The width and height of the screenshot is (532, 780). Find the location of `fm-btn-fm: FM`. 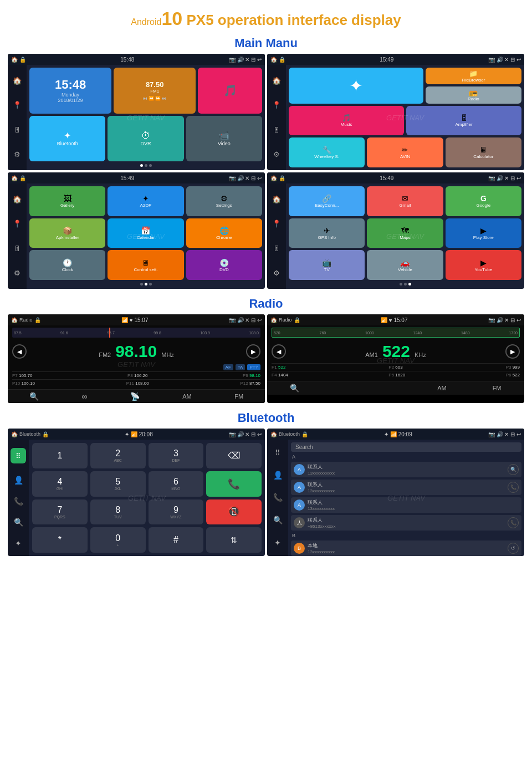

fm-btn-fm: FM is located at coordinates (239, 396).